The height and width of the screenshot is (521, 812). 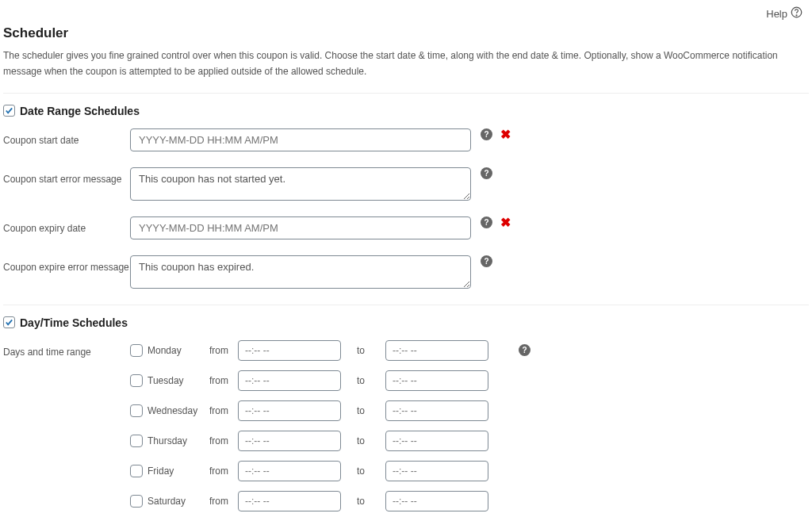 What do you see at coordinates (136, 381) in the screenshot?
I see `day-checkbox-tuesday` at bounding box center [136, 381].